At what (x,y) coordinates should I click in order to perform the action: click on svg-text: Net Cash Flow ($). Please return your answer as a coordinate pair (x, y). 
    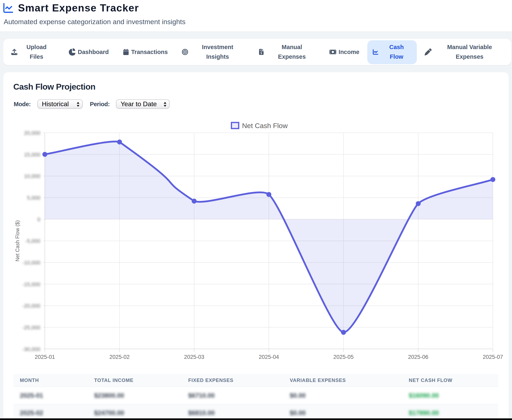
    Looking at the image, I should click on (17, 241).